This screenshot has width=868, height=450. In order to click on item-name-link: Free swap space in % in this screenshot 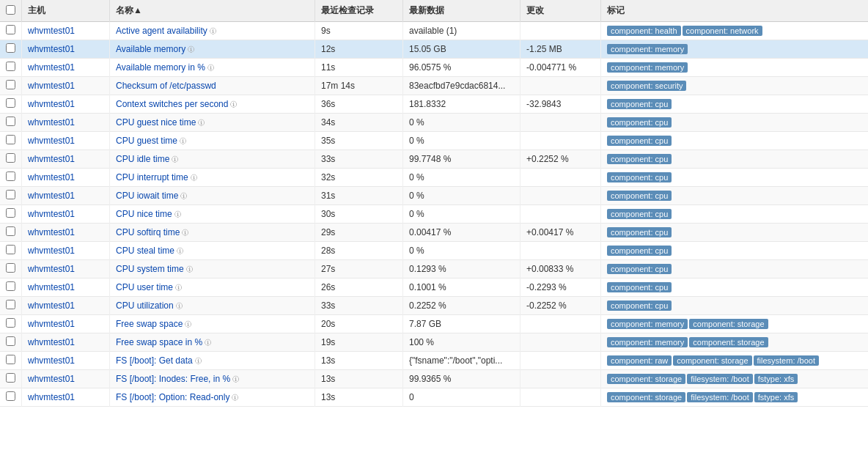, I will do `click(159, 342)`.